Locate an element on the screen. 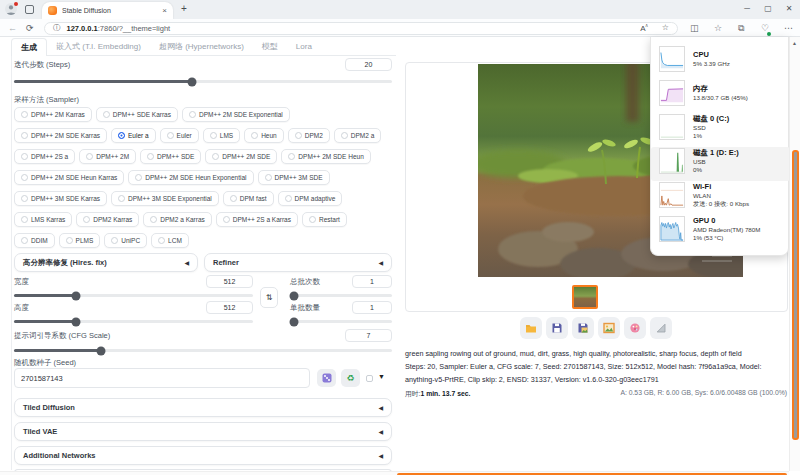 The height and width of the screenshot is (475, 800). perf-row-gpu: GPU 0 AMD Radeon(TM) 780M 1% (53 °C) is located at coordinates (720, 232).